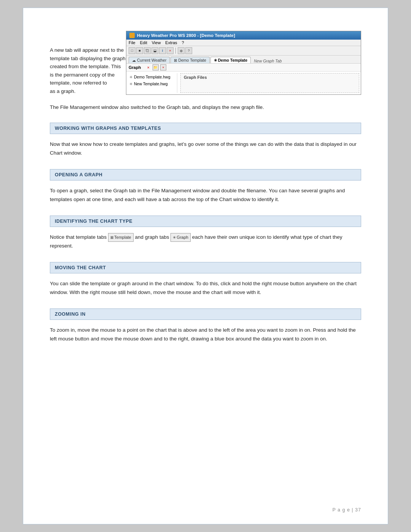 The height and width of the screenshot is (532, 411). What do you see at coordinates (244, 68) in the screenshot?
I see `app-inner-toolbar: Graph × 📁 ×` at bounding box center [244, 68].